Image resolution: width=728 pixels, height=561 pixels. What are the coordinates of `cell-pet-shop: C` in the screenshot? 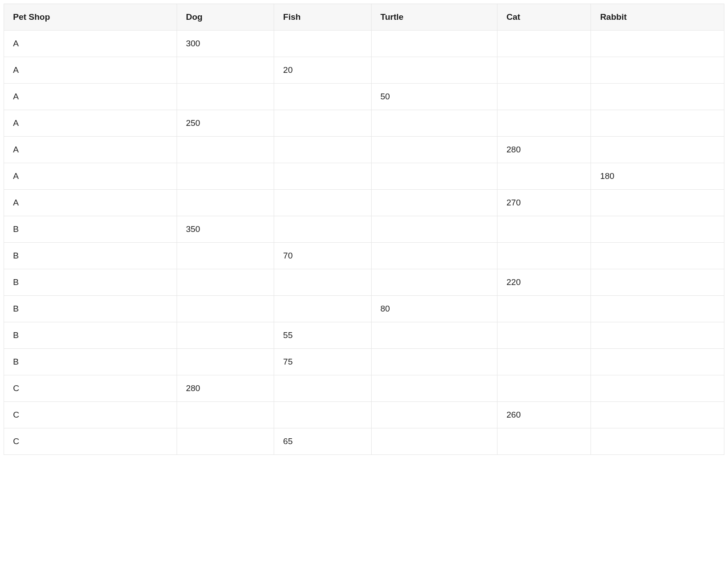 It's located at (91, 415).